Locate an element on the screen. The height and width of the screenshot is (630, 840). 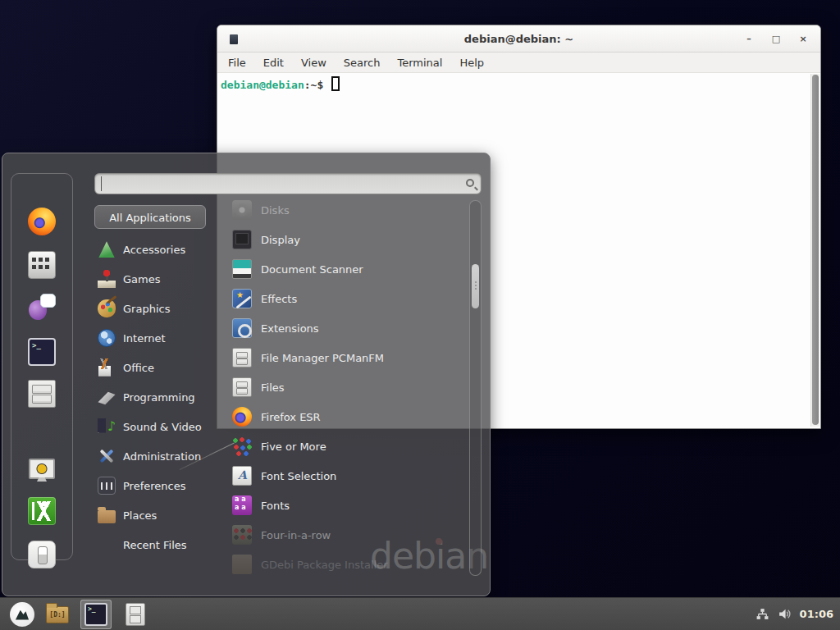
prompt-path: :~$ is located at coordinates (313, 85).